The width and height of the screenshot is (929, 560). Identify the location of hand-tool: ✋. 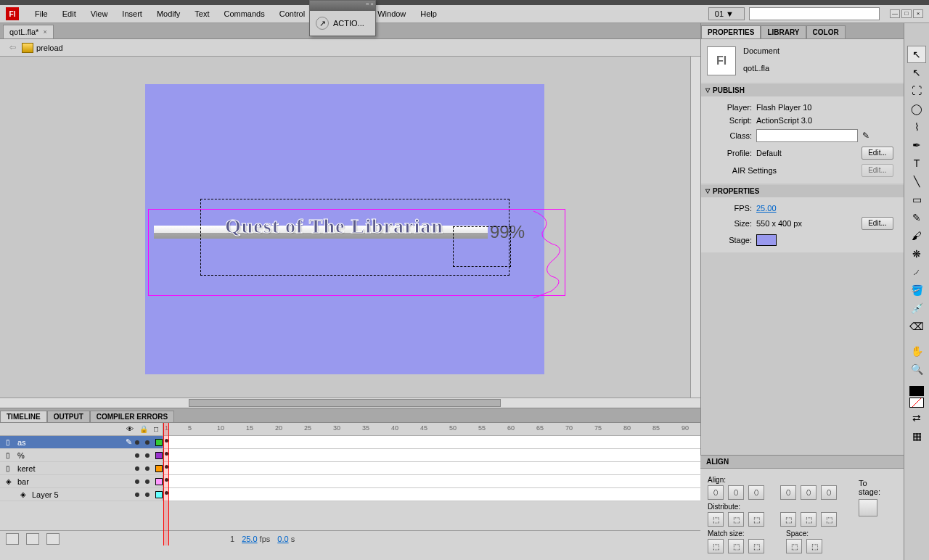
(917, 351).